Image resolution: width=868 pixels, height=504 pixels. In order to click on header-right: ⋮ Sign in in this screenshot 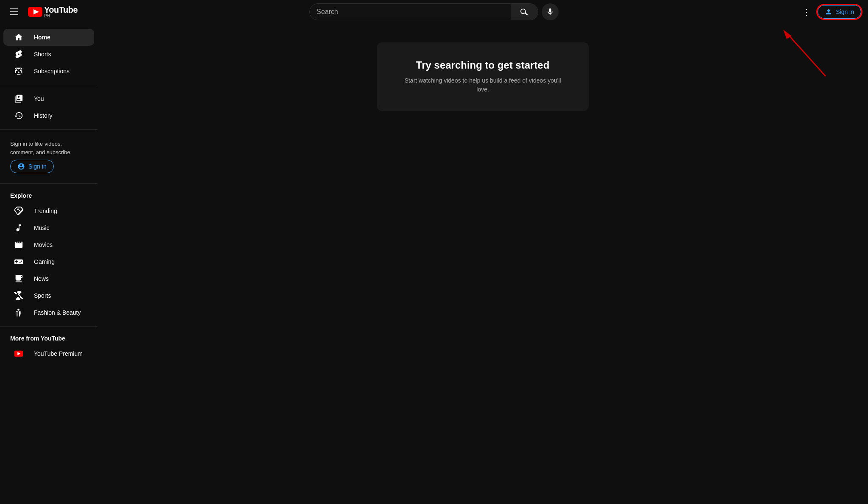, I will do `click(812, 12)`.